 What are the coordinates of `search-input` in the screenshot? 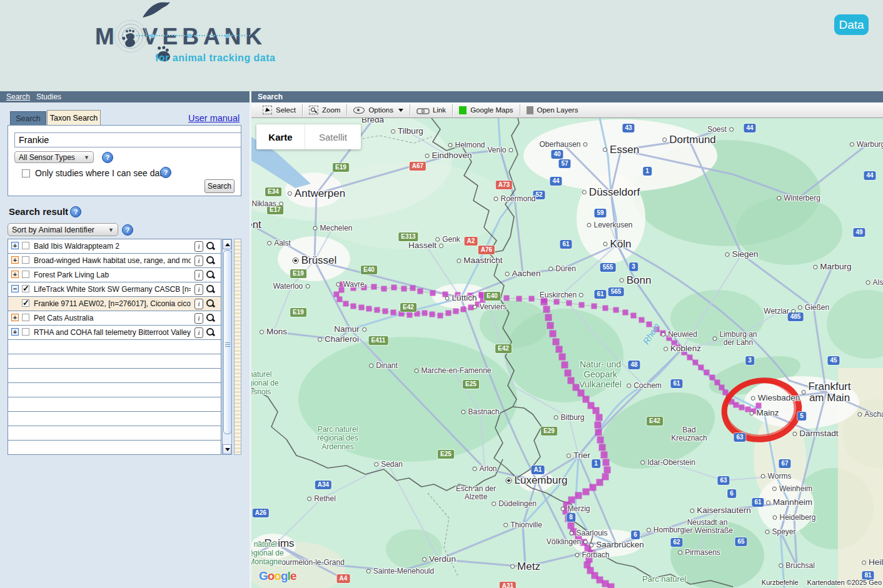 It's located at (128, 140).